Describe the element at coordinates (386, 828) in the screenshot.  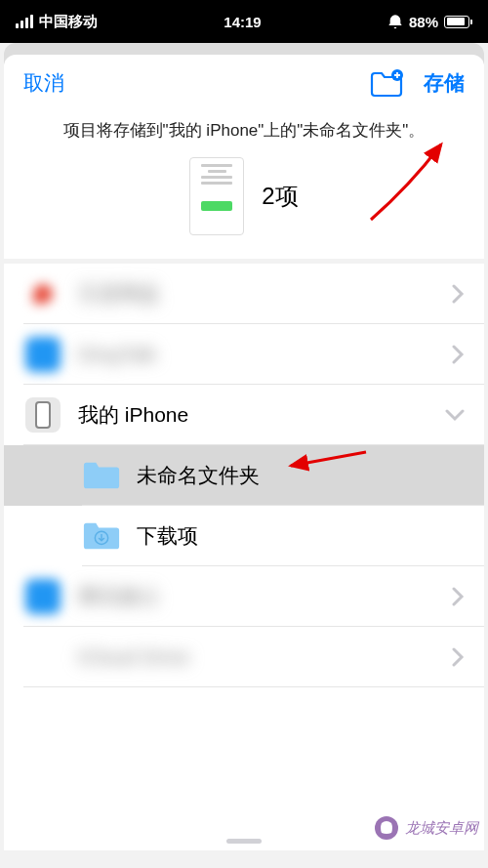
I see `watermark-icon` at that location.